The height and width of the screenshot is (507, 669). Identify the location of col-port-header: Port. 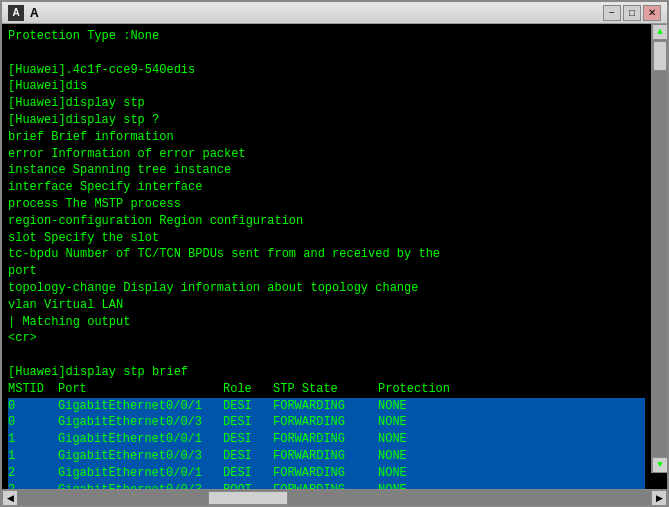
(140, 390).